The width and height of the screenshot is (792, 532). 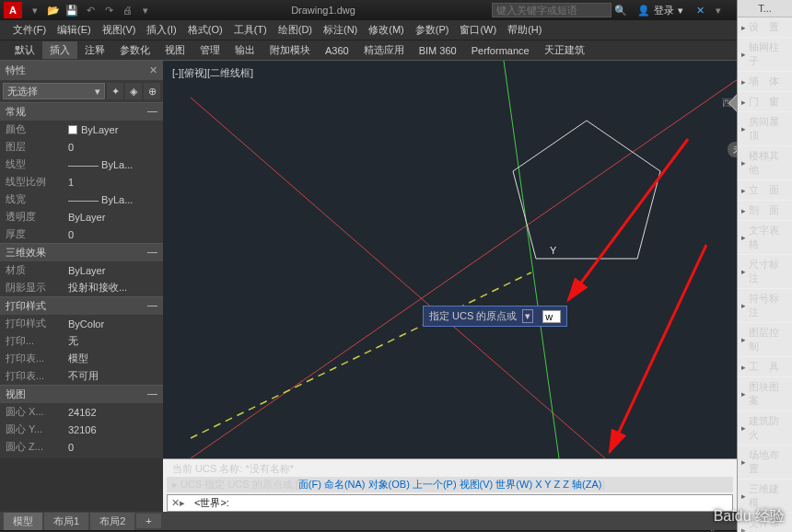 I want to click on prop-value: 1, so click(x=114, y=182).